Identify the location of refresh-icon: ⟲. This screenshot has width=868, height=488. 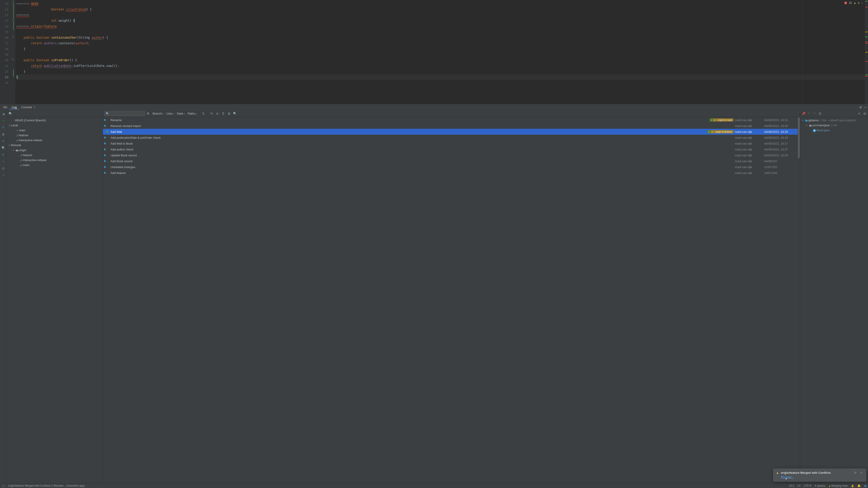
(212, 113).